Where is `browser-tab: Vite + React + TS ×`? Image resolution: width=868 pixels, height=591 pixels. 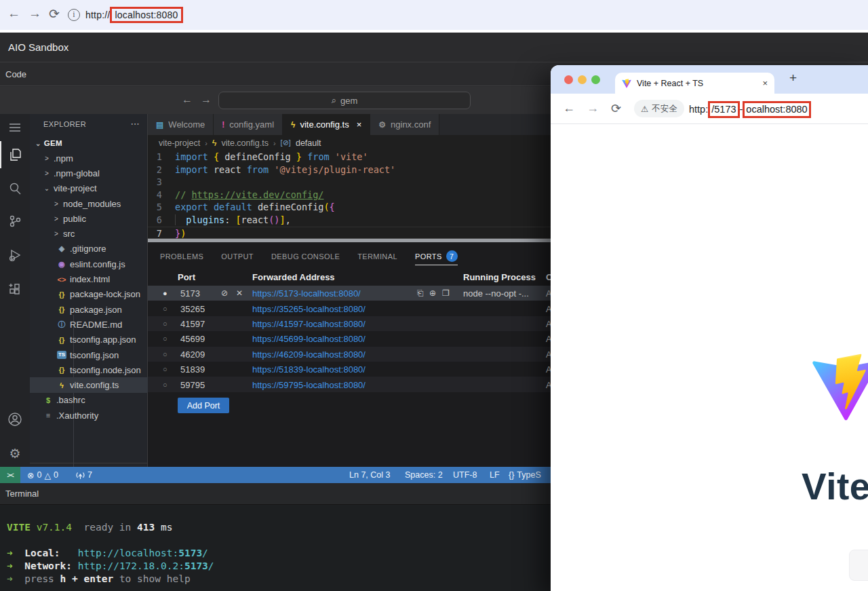
browser-tab: Vite + React + TS × is located at coordinates (694, 83).